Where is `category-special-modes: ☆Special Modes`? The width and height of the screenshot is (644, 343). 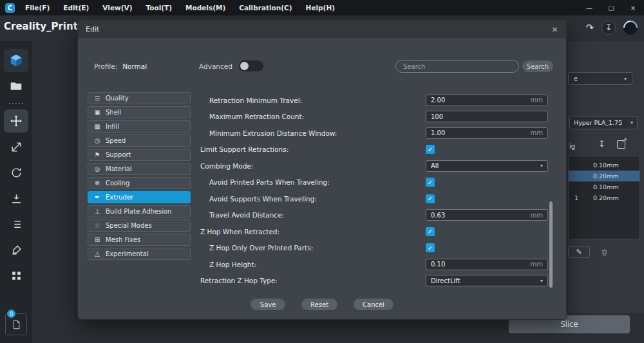 category-special-modes: ☆Special Modes is located at coordinates (139, 225).